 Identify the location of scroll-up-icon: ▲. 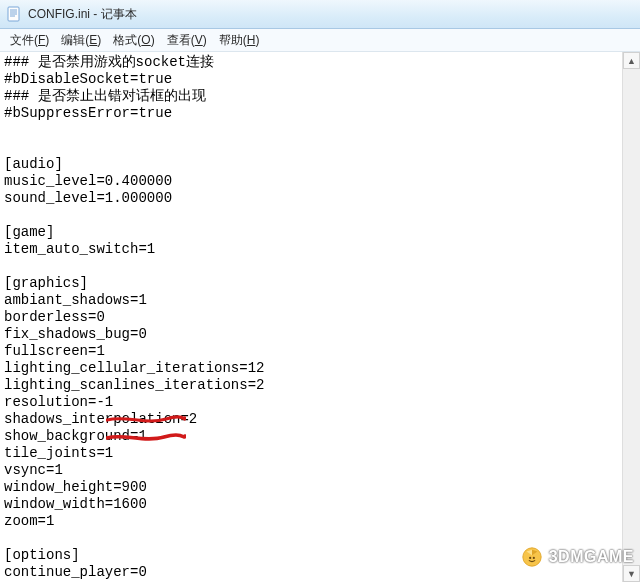
(632, 60).